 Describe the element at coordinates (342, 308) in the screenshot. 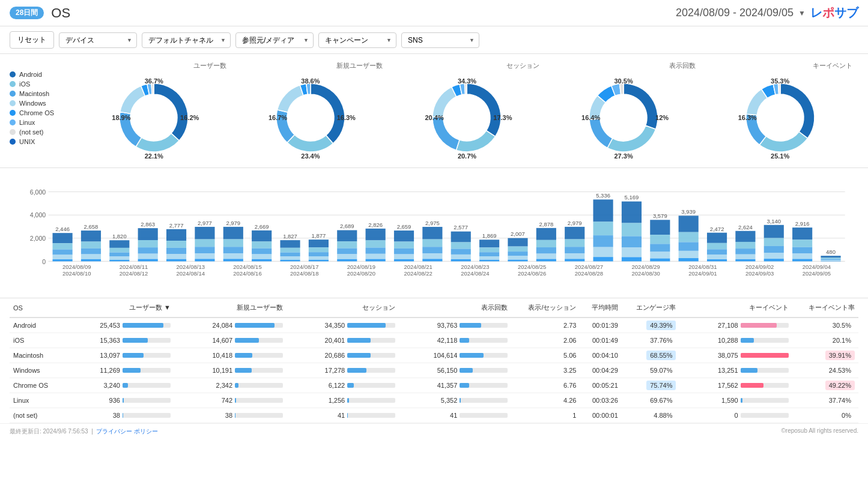

I see `th-3: セッション` at that location.